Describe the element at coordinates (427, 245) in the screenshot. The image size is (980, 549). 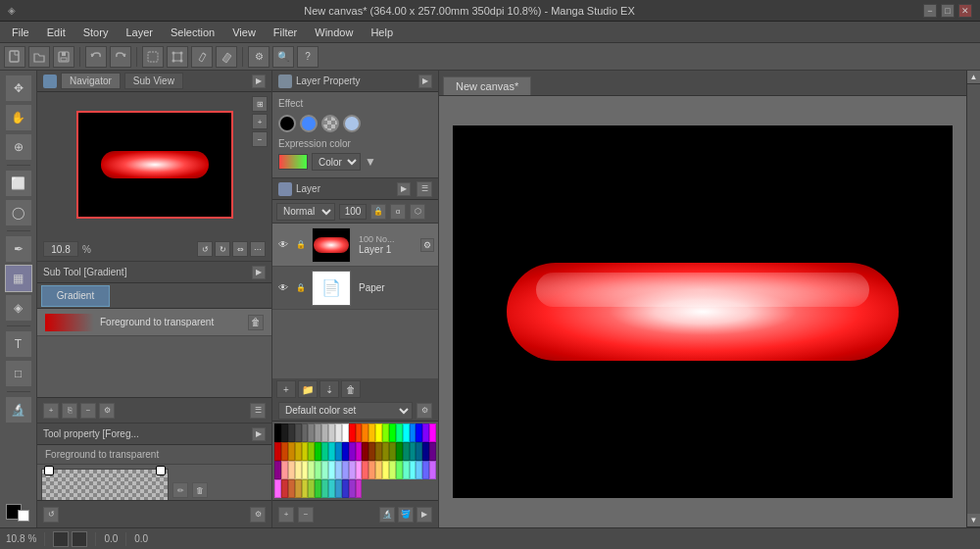
I see `layer-info-button-0: ⚙` at that location.